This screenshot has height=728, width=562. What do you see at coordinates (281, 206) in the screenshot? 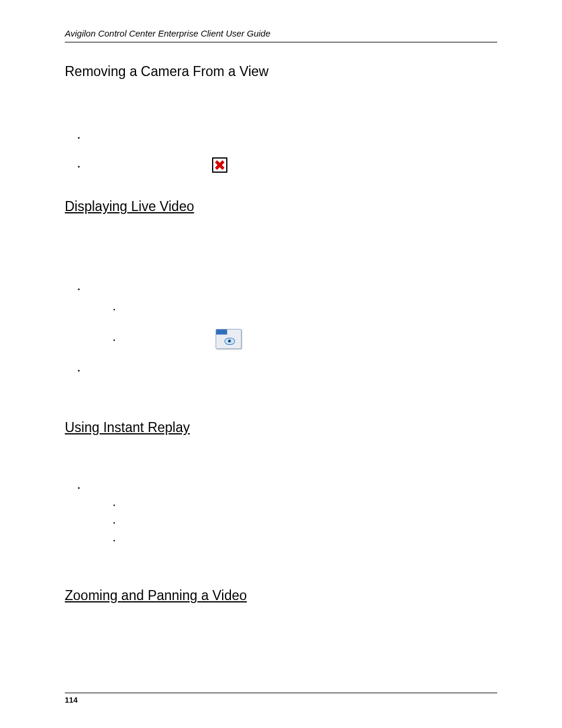
I see `heading-displaying-live-video: Displaying Live Video` at bounding box center [281, 206].